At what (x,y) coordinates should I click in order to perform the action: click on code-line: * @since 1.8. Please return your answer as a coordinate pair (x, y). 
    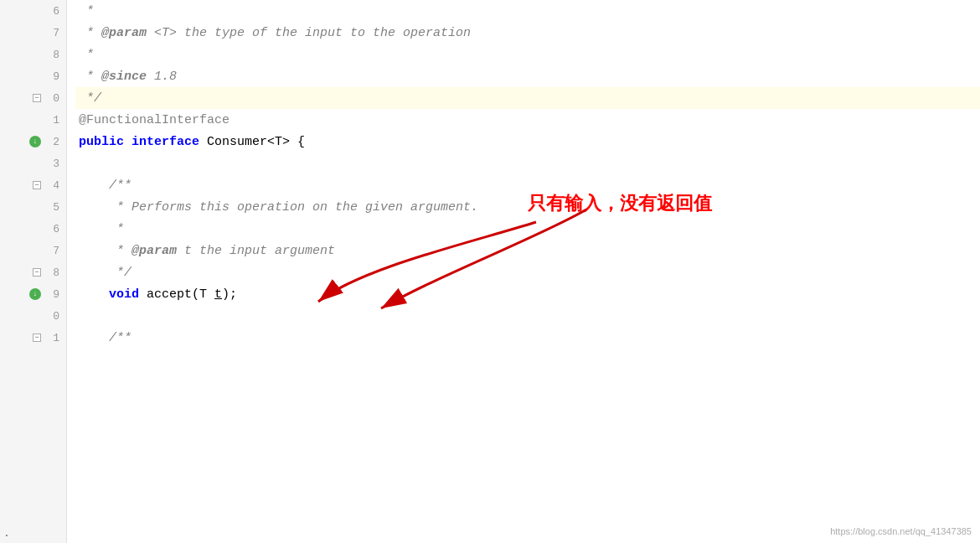
    Looking at the image, I should click on (528, 76).